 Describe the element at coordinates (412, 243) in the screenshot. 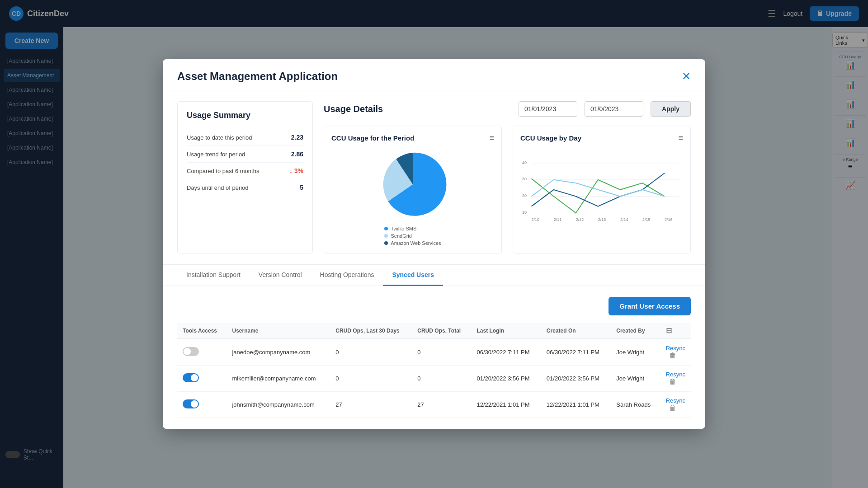

I see `legend-item-2: Amazon Web Services` at that location.